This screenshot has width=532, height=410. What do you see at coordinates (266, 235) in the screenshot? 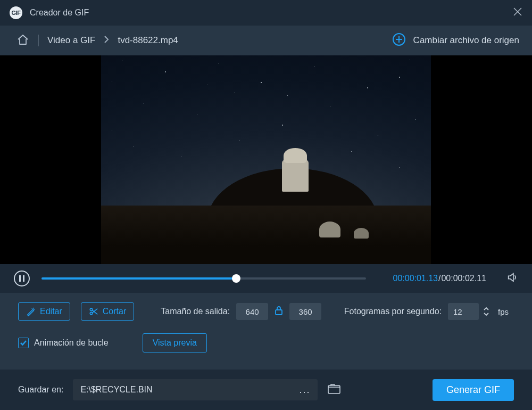
I see `preview-ground` at bounding box center [266, 235].